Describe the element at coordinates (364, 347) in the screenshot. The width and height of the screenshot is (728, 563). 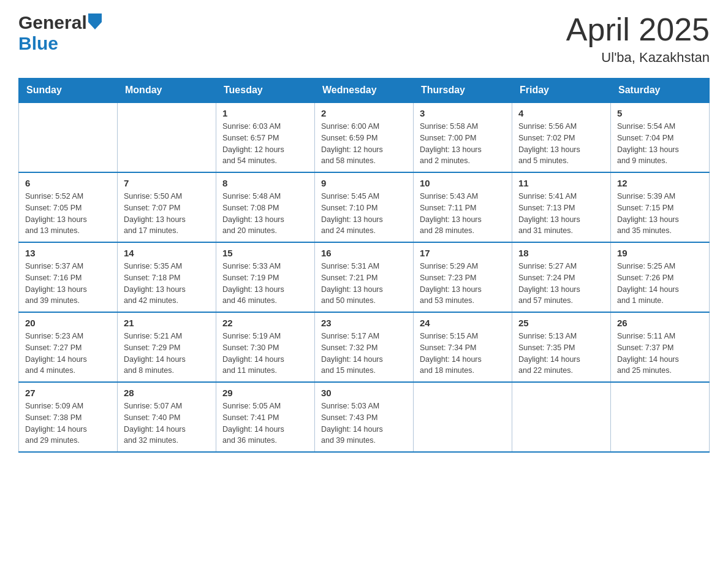
I see `calendar-week-row: 20Sunrise: 5:23 AM Sunset: 7:27 PM Dayli…` at that location.